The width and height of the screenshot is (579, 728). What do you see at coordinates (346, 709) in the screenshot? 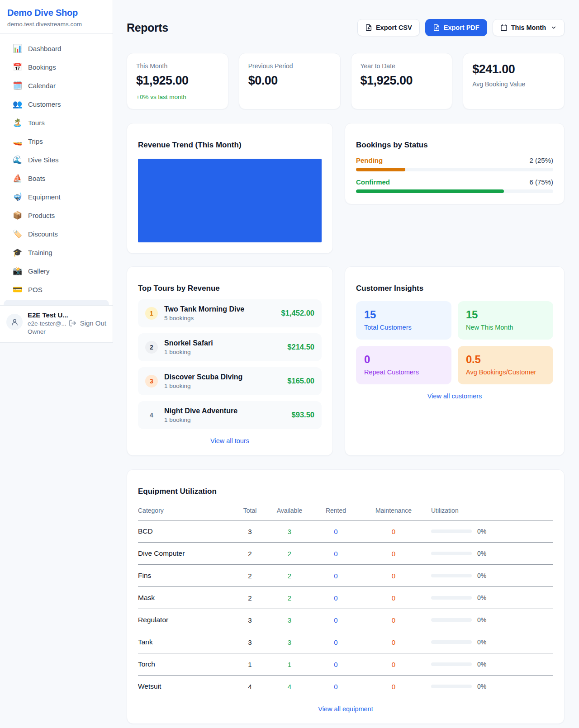
I see `view-all-equipment-link: View all equipment` at bounding box center [346, 709].